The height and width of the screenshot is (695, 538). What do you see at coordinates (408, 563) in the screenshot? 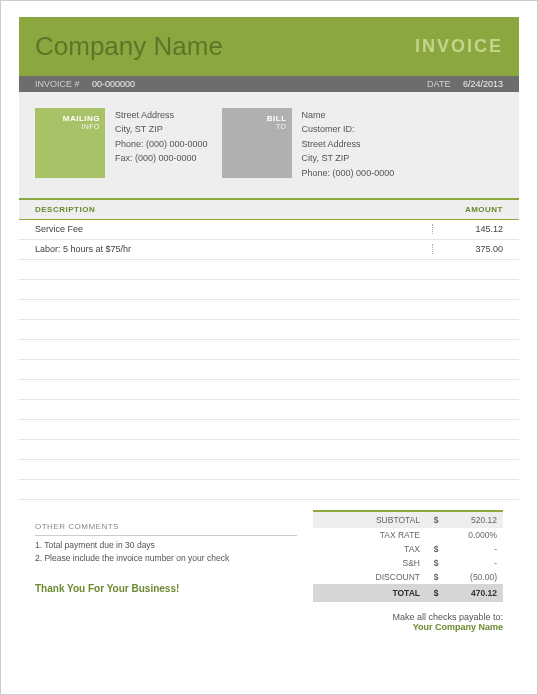
I see `totals-row: S&H$-` at bounding box center [408, 563].